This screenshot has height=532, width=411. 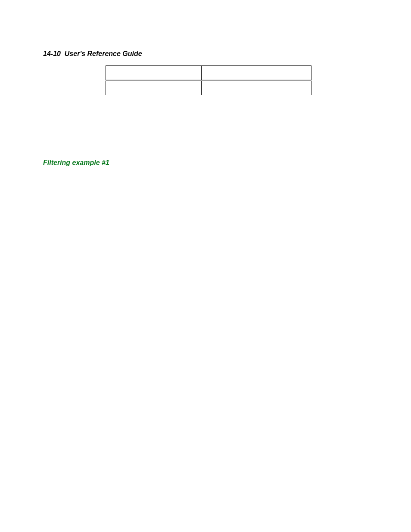 I want to click on table-header-row, so click(x=209, y=73).